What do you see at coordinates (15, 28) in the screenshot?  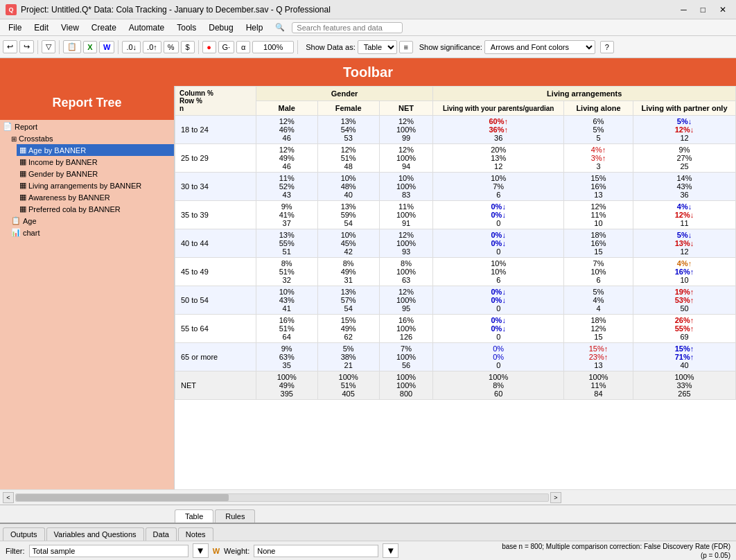 I see `menu-file: File` at bounding box center [15, 28].